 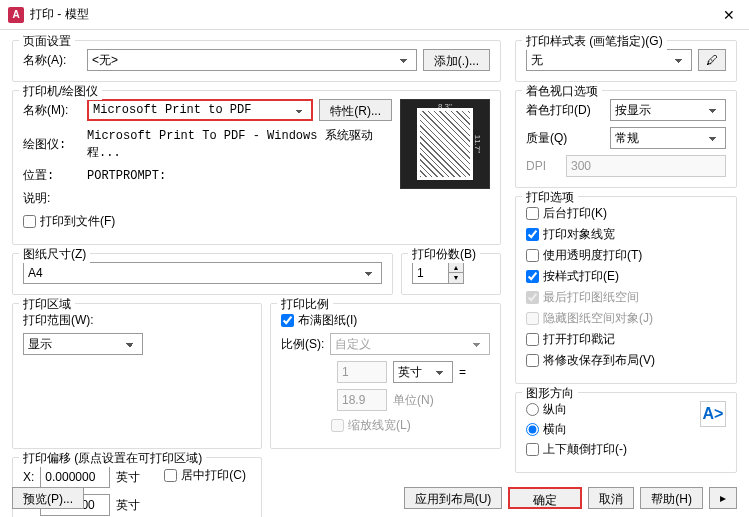 What do you see at coordinates (28, 477) in the screenshot?
I see `offset-x-label: X:` at bounding box center [28, 477].